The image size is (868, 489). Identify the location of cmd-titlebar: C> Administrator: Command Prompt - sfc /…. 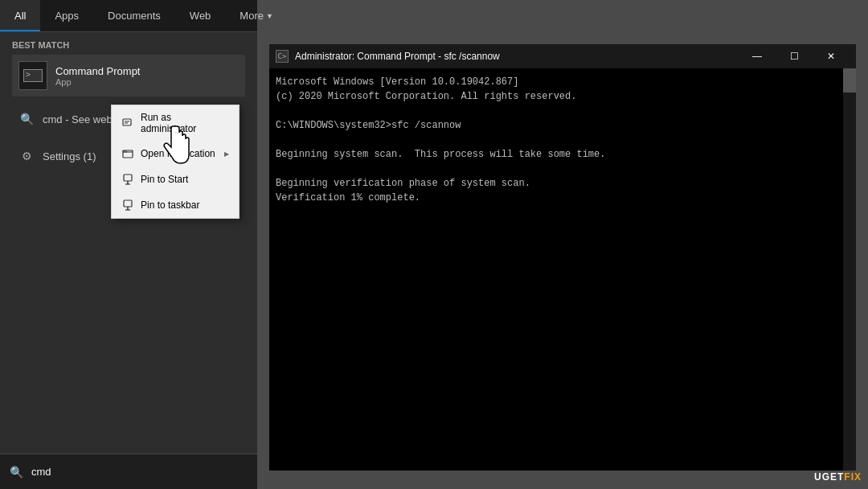
(563, 56).